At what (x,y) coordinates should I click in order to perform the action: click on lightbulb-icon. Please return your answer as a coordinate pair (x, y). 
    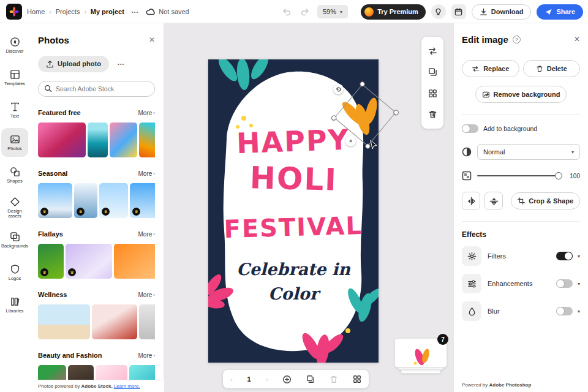
    Looking at the image, I should click on (439, 12).